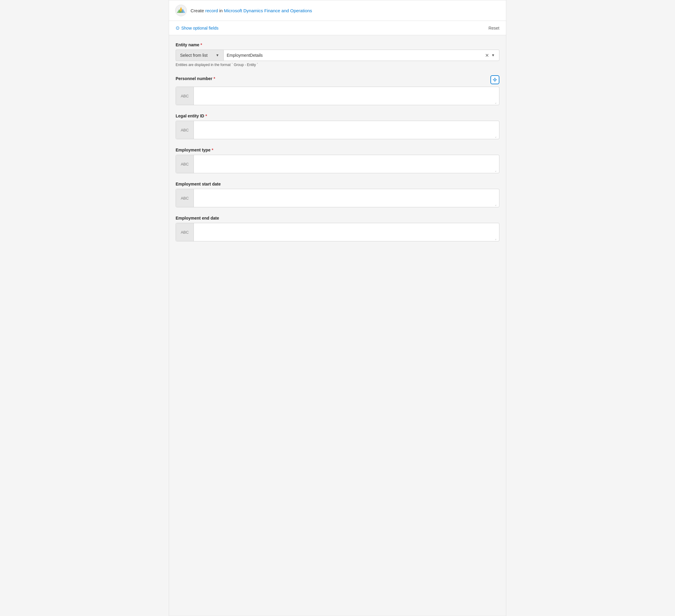 The image size is (675, 616). What do you see at coordinates (338, 45) in the screenshot?
I see `entity-name-label: Entity name *` at bounding box center [338, 45].